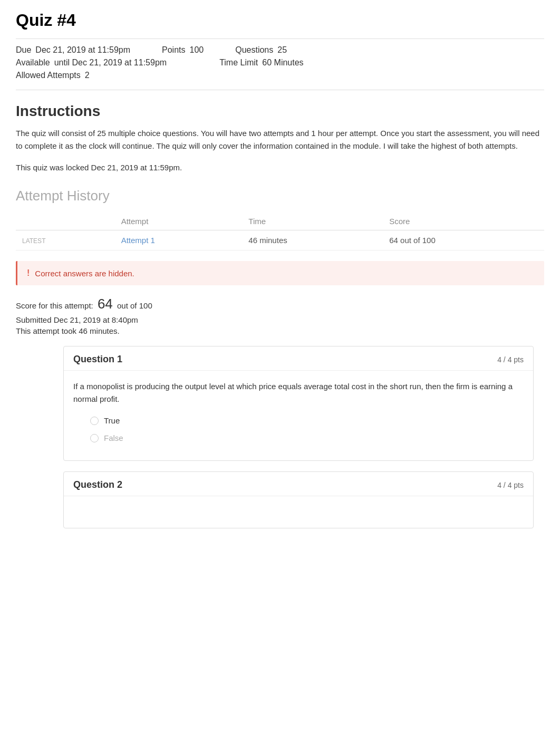  I want to click on time-limit-value: 60 Minutes, so click(283, 63).